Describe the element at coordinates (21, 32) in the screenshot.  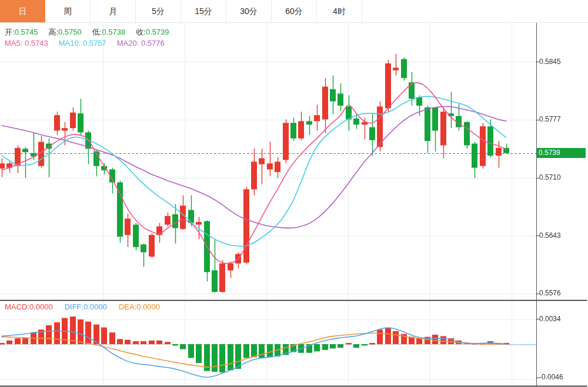
I see `open-value: 开:0.5745` at that location.